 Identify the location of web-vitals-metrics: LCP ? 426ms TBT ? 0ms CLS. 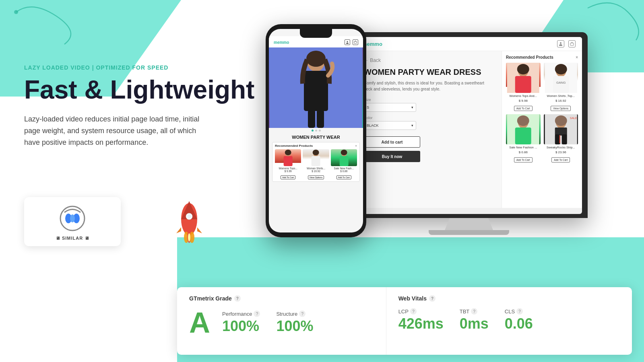
(509, 320).